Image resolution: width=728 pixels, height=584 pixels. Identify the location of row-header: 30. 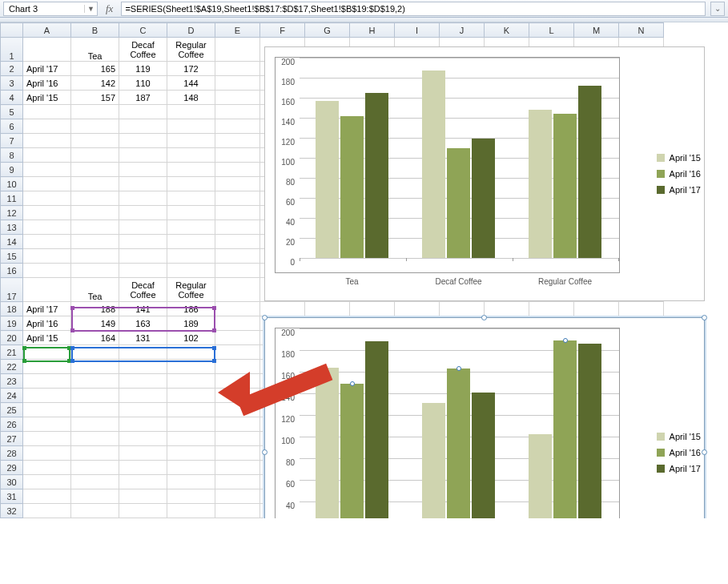
(12, 482).